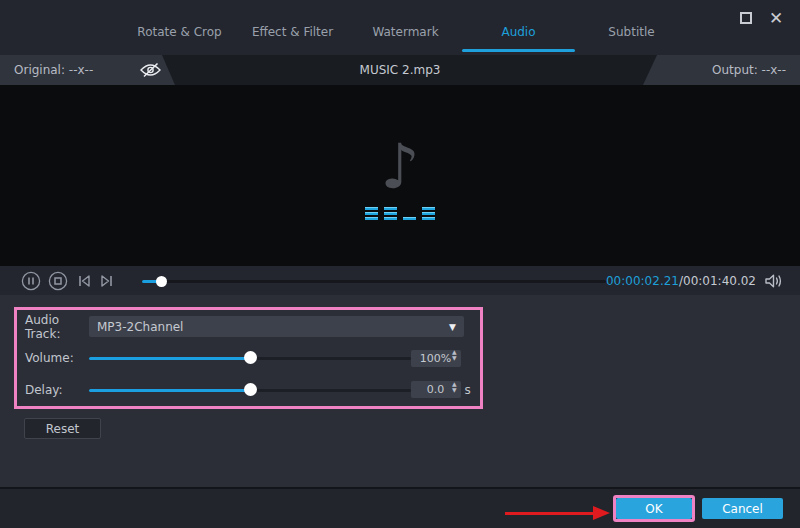 The image size is (800, 528). Describe the element at coordinates (57, 327) in the screenshot. I see `audio-track-label: Audio Track:` at that location.